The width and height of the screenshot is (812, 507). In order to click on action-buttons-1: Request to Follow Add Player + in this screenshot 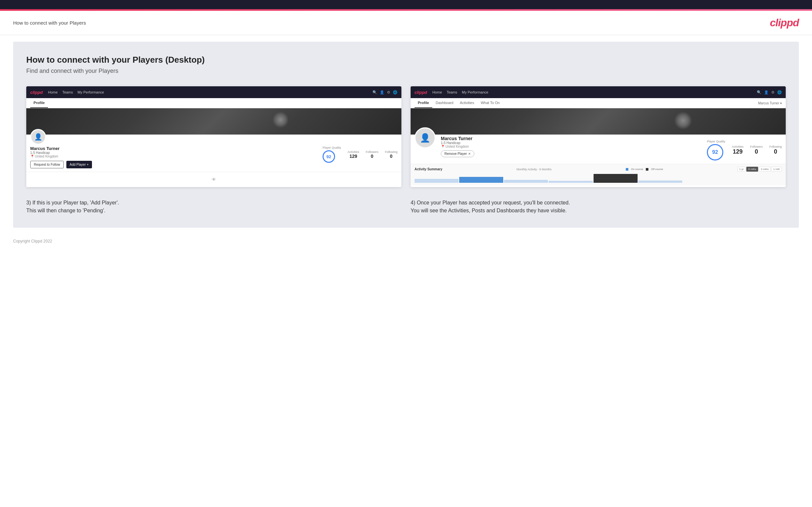, I will do `click(173, 165)`.